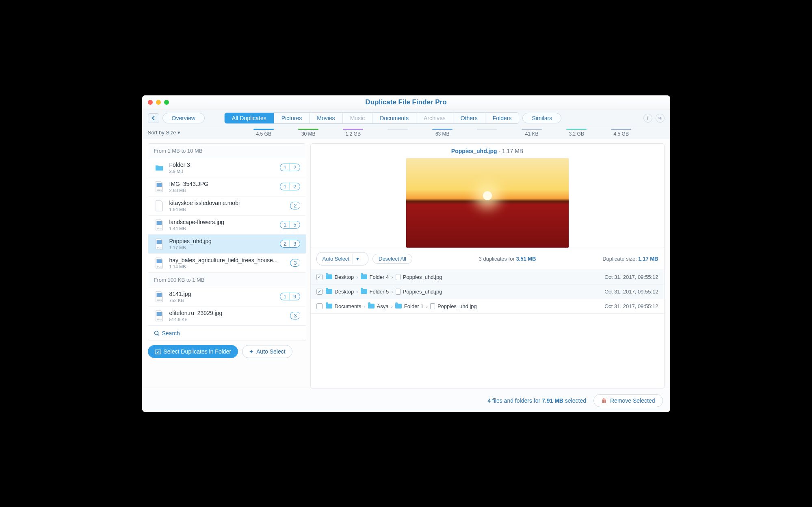 The width and height of the screenshot is (812, 507). I want to click on duplicate-row: Documents›Asya›Folder 1›Poppies_uhd.jpg …, so click(487, 306).